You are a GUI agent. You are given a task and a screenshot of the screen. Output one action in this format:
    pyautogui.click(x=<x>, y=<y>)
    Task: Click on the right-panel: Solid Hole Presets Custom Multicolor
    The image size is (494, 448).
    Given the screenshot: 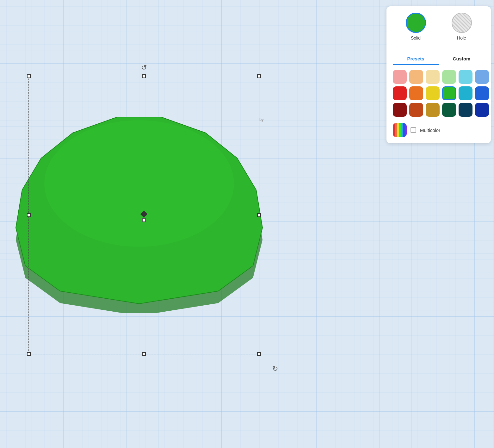 What is the action you would take?
    pyautogui.click(x=439, y=75)
    